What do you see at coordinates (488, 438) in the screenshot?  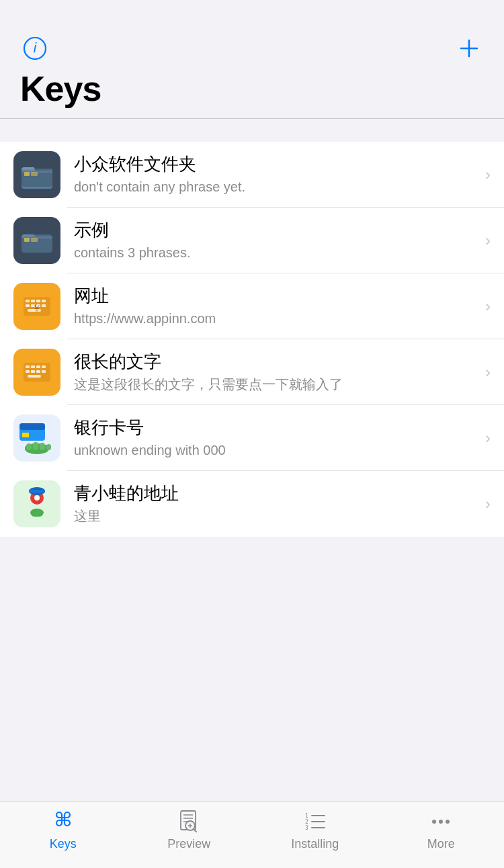 I see `chevron-right-icon-5: ›` at bounding box center [488, 438].